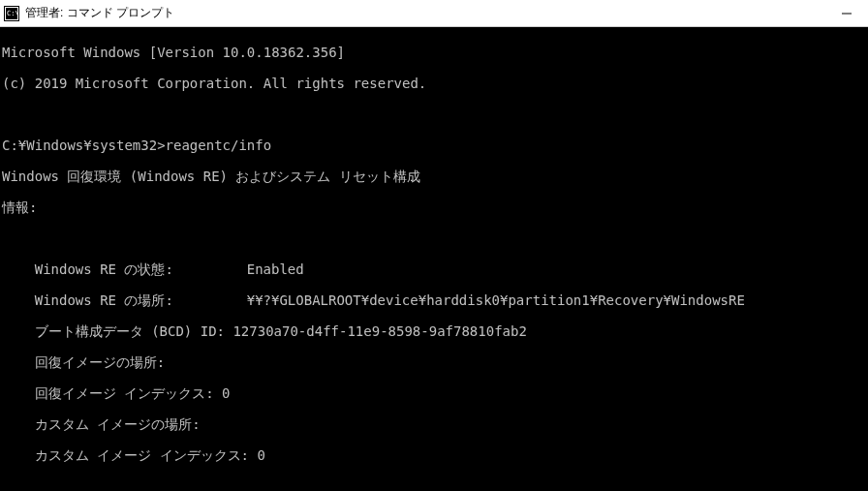 This screenshot has width=868, height=491. What do you see at coordinates (100, 14) in the screenshot?
I see `window-title: 管理者: コマンド プロンプト` at bounding box center [100, 14].